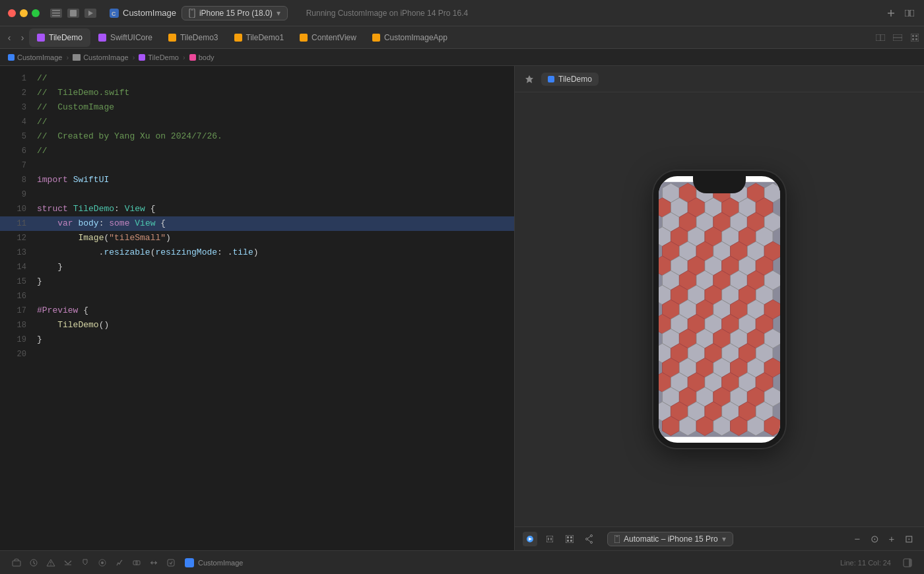  Describe the element at coordinates (550, 539) in the screenshot. I see `pause-preview-button` at that location.